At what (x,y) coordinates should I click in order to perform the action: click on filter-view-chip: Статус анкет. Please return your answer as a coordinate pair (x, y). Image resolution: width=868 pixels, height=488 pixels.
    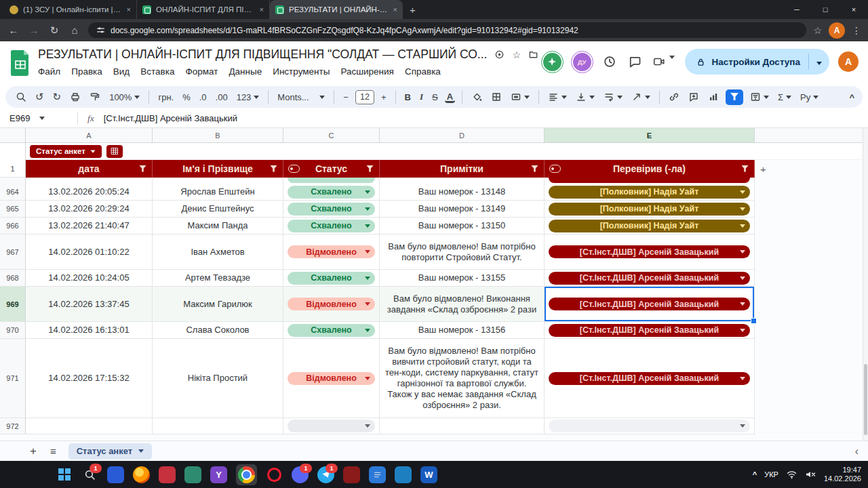
    Looking at the image, I should click on (66, 152).